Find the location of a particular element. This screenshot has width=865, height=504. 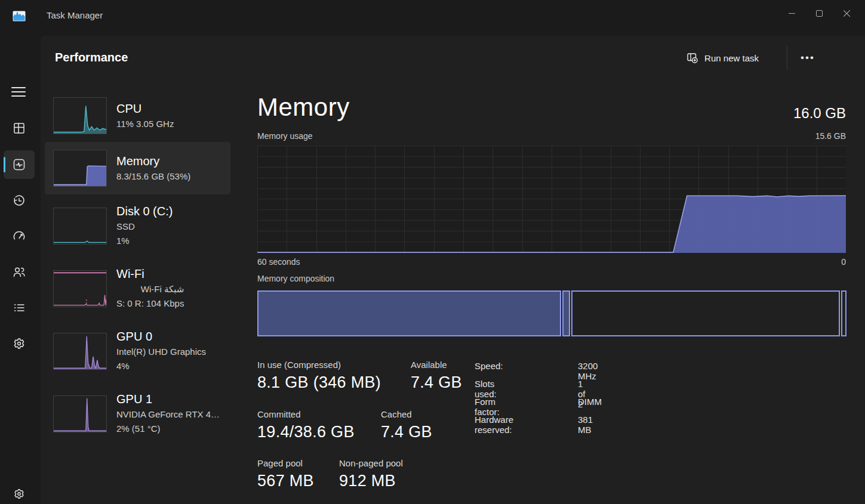

gpu1-sparkline is located at coordinates (80, 414).